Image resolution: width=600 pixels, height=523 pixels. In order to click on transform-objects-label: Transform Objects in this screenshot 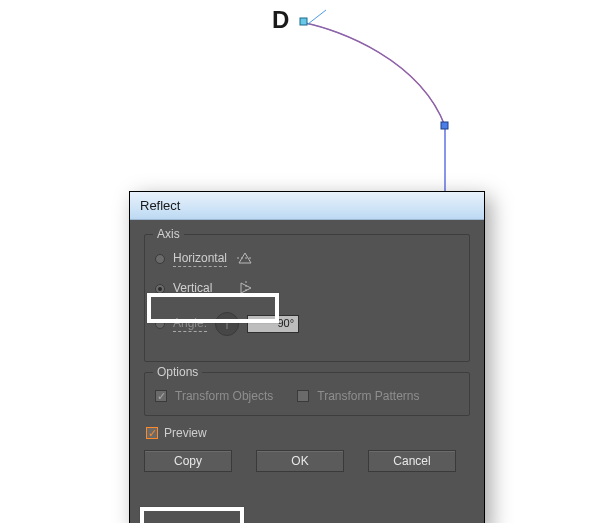, I will do `click(224, 396)`.